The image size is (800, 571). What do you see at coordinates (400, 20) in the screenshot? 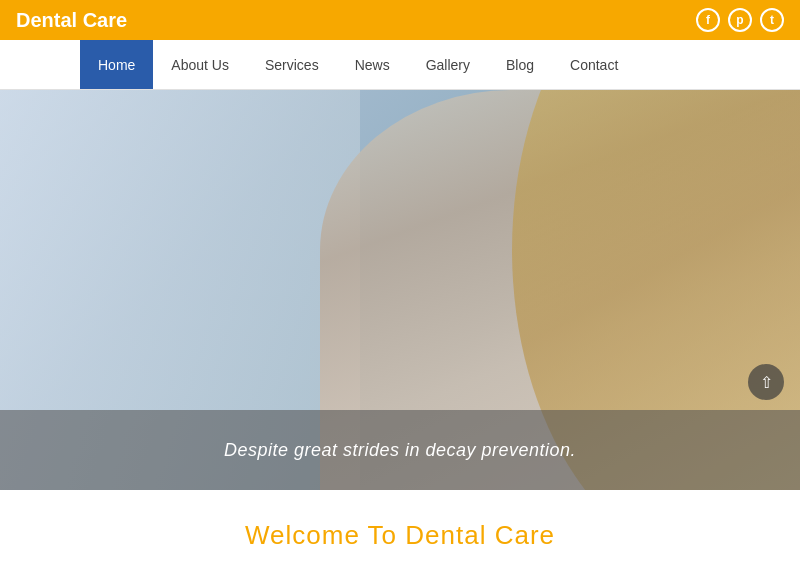
I see `top-bar: Dental Care f p t` at bounding box center [400, 20].